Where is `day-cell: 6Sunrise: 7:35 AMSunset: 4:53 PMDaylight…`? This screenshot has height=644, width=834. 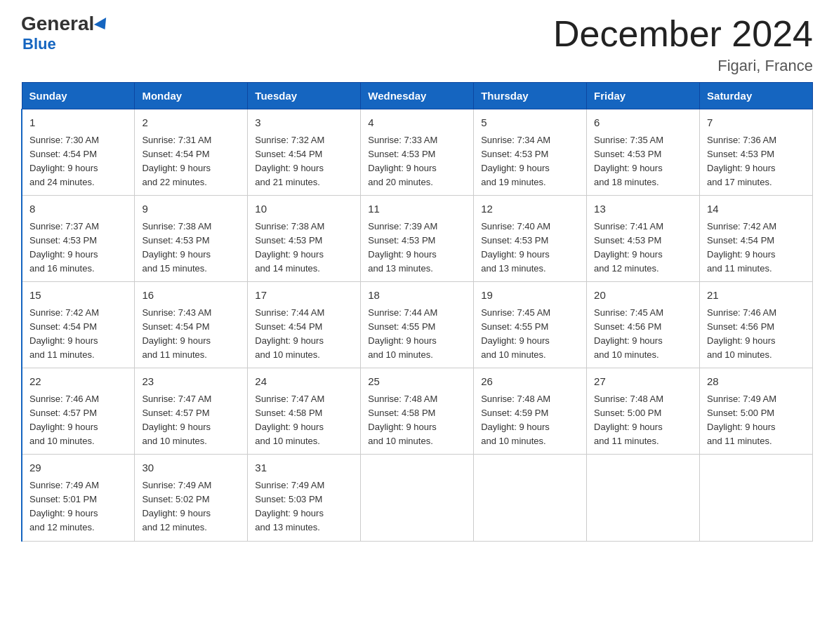
day-cell: 6Sunrise: 7:35 AMSunset: 4:53 PMDaylight… is located at coordinates (643, 153).